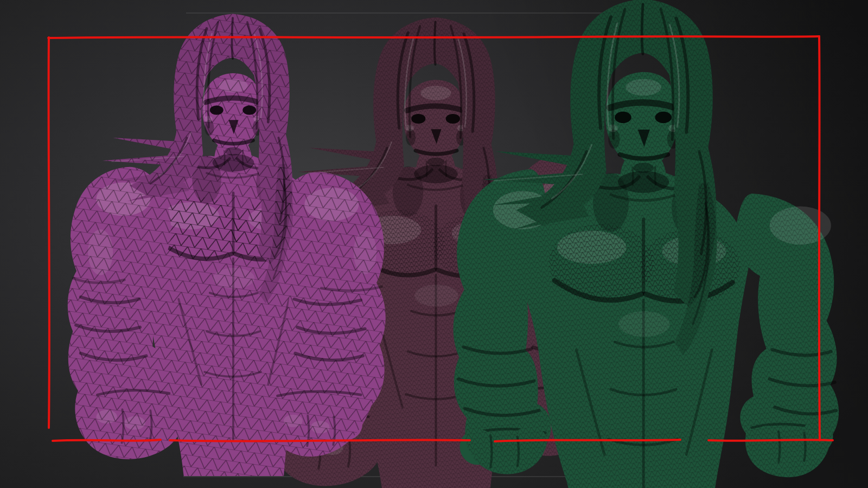  Describe the element at coordinates (320, 440) in the screenshot. I see `annotation-edge-bottom-seg2` at that location.